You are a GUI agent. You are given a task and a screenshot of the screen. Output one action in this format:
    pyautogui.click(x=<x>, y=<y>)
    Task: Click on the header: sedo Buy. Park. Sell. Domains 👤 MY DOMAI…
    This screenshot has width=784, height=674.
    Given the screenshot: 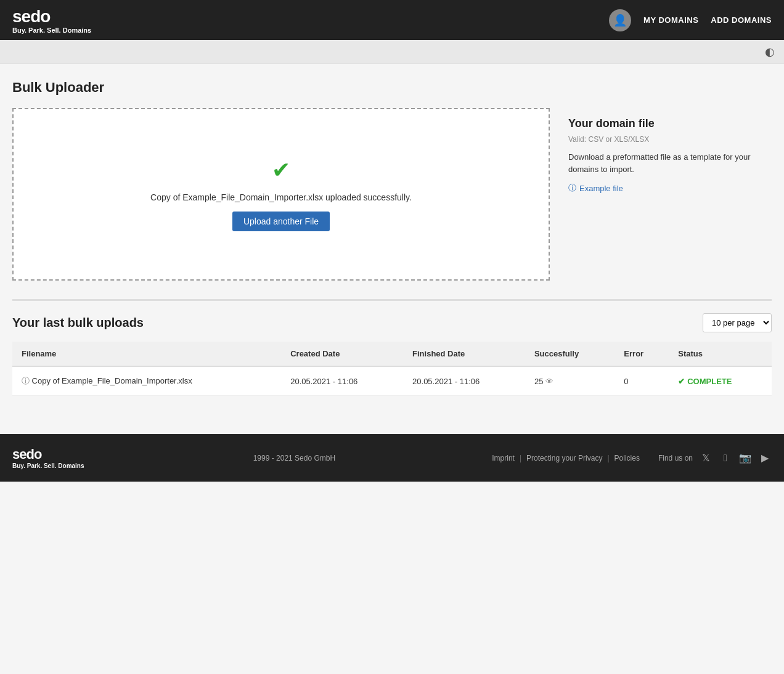 What is the action you would take?
    pyautogui.click(x=392, y=20)
    